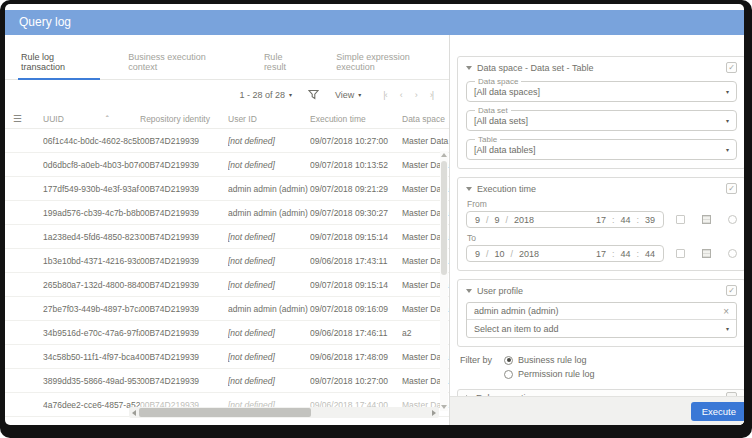 The image size is (752, 438). What do you see at coordinates (718, 412) in the screenshot?
I see `execute-button: Execute` at bounding box center [718, 412].